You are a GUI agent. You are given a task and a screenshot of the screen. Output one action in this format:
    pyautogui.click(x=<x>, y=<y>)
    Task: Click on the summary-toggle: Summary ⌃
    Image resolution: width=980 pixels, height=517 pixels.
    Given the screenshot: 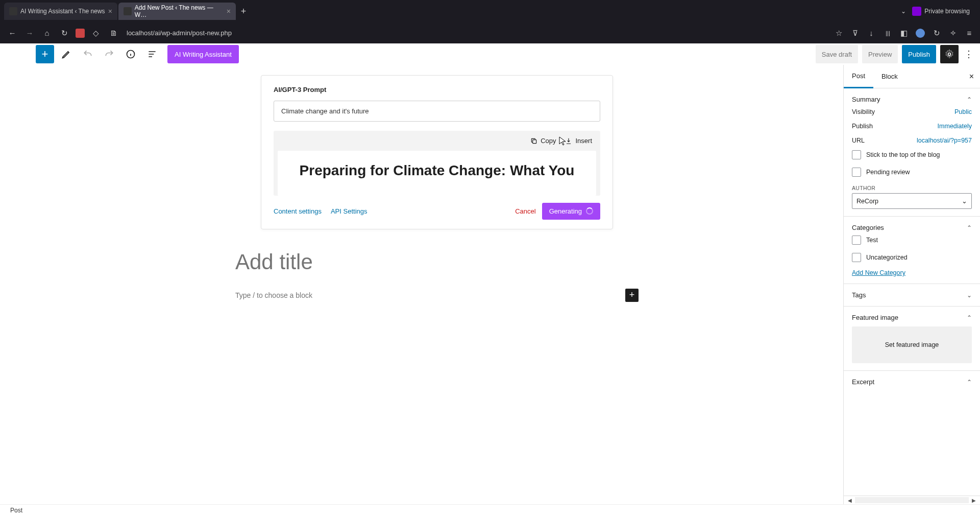 What is the action you would take?
    pyautogui.click(x=912, y=99)
    